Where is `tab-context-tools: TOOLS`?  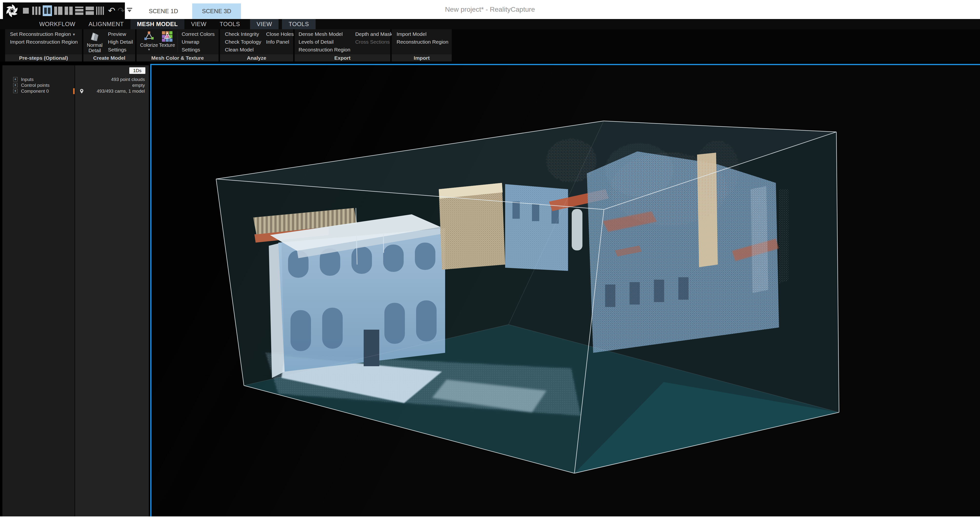 tab-context-tools: TOOLS is located at coordinates (299, 24).